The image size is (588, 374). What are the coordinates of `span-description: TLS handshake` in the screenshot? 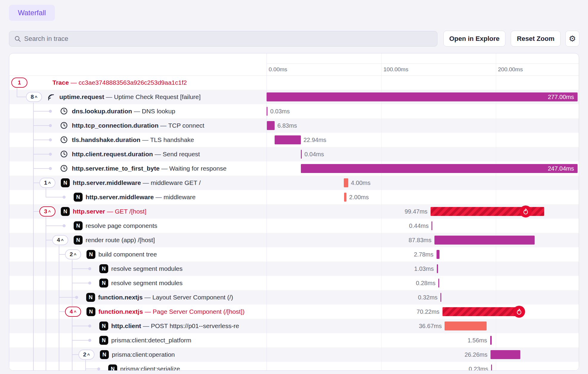 It's located at (172, 140).